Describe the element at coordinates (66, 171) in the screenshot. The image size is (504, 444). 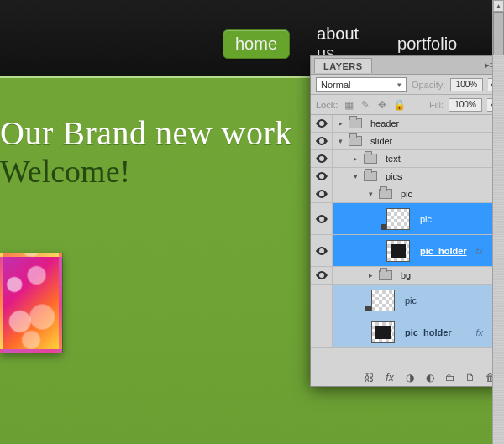
I see `hero-heading-2: Welcome!` at that location.